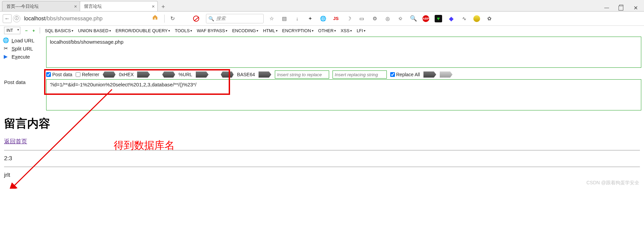 The height and width of the screenshot is (229, 644). What do you see at coordinates (156, 19) in the screenshot?
I see `home-icon` at bounding box center [156, 19].